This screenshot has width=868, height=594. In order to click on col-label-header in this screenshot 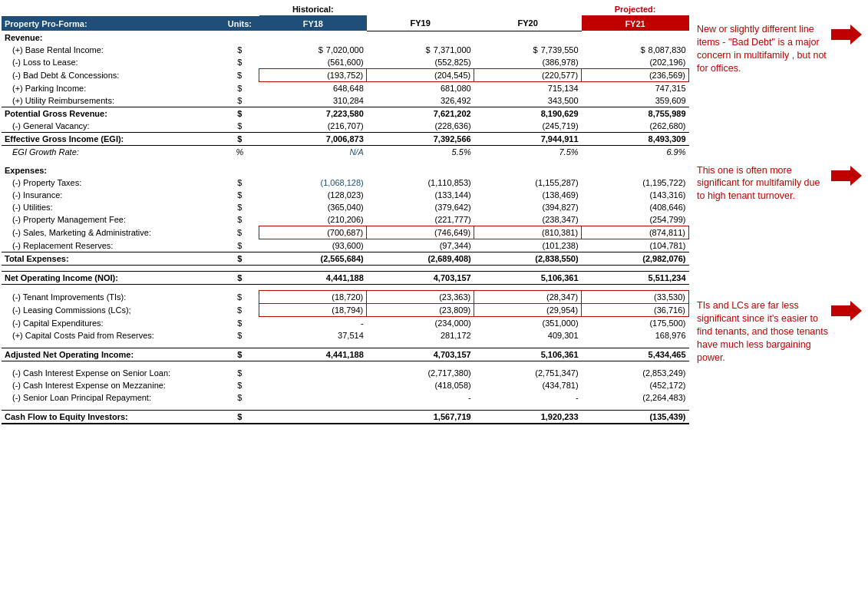, I will do `click(111, 9)`.